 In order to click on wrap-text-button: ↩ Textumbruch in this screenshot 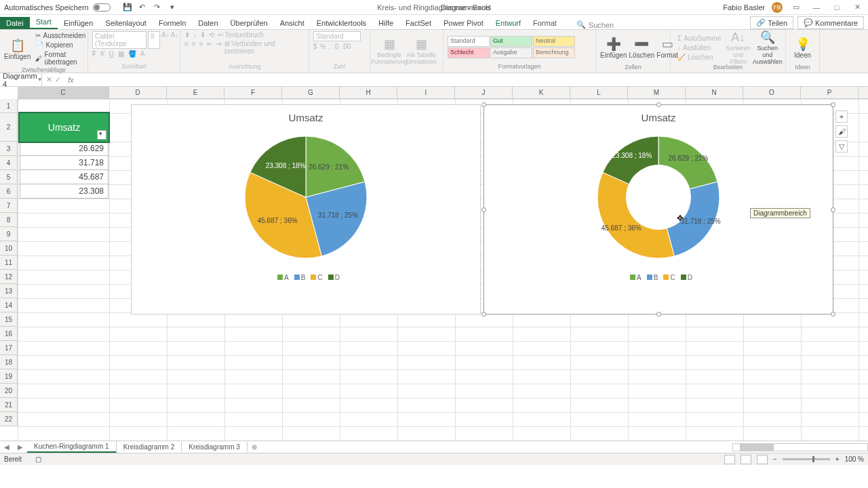, I will do `click(241, 35)`.